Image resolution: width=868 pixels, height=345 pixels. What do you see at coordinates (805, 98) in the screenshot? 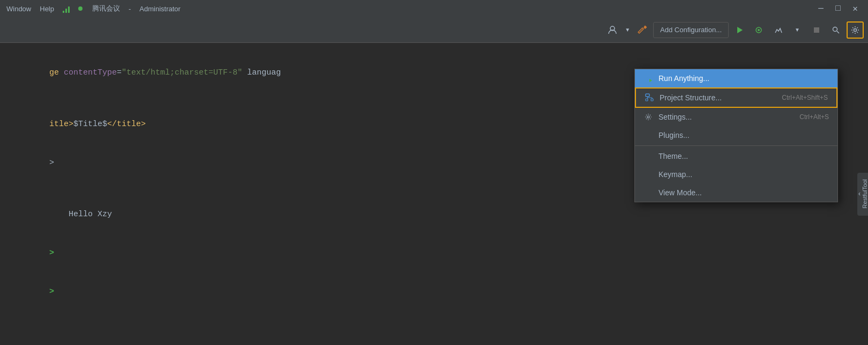
I see `project-structure-shortcut: Ctrl+Alt+Shift+S` at bounding box center [805, 98].